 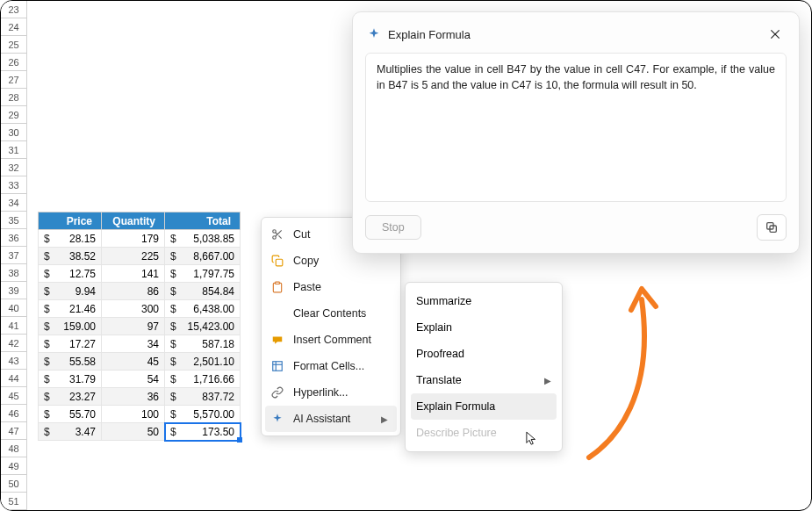 What do you see at coordinates (133, 327) in the screenshot?
I see `cell-quantity: 97` at bounding box center [133, 327].